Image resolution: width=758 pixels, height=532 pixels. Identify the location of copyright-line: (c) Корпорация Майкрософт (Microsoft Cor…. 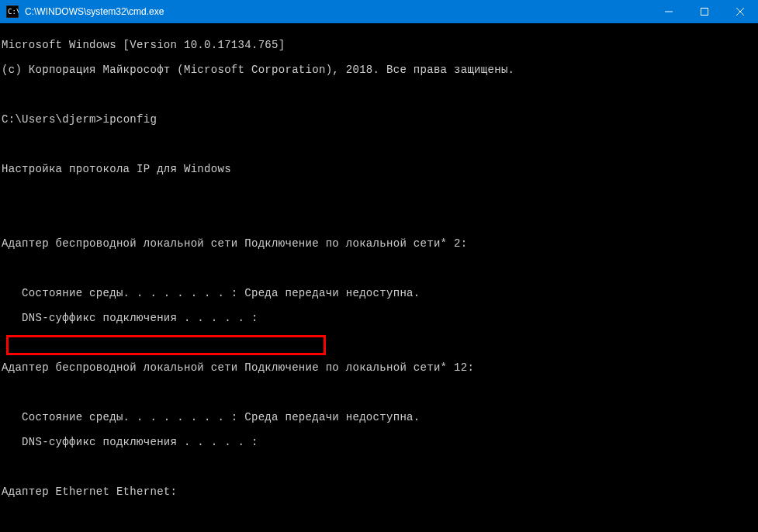
(379, 70).